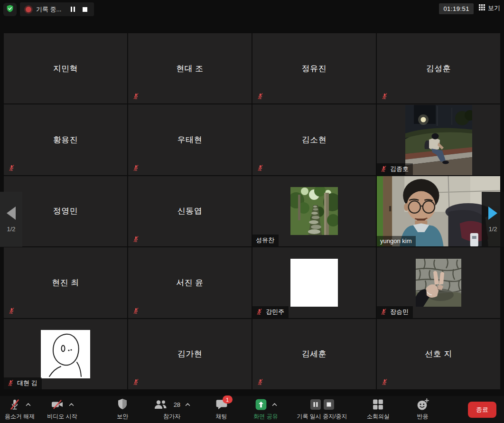 This screenshot has width=504, height=423. Describe the element at coordinates (190, 68) in the screenshot. I see `participant-tile: 현대 조` at that location.